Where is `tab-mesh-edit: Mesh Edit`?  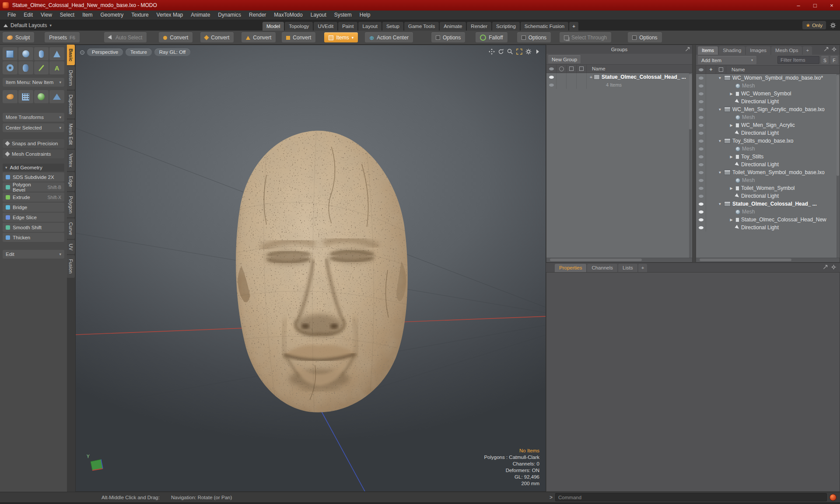 tab-mesh-edit: Mesh Edit is located at coordinates (71, 134).